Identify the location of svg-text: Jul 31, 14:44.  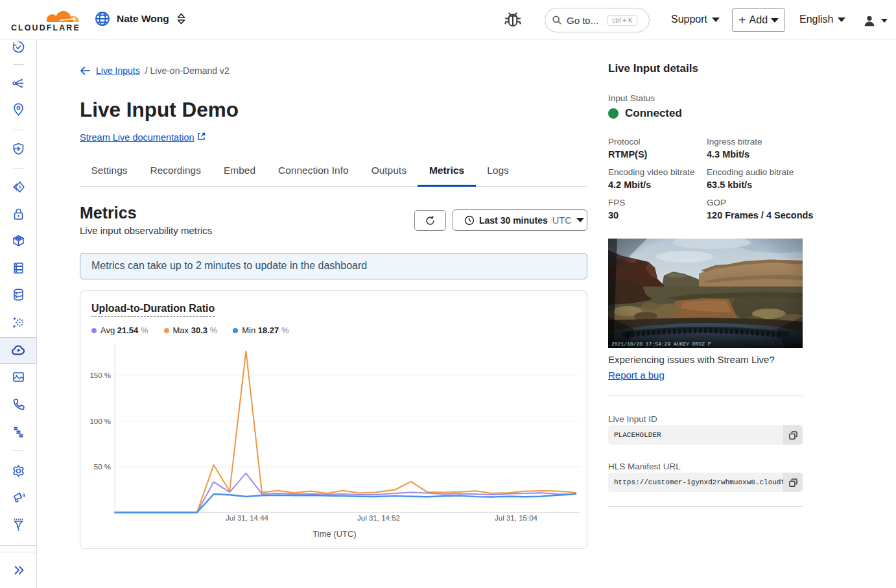
(247, 518).